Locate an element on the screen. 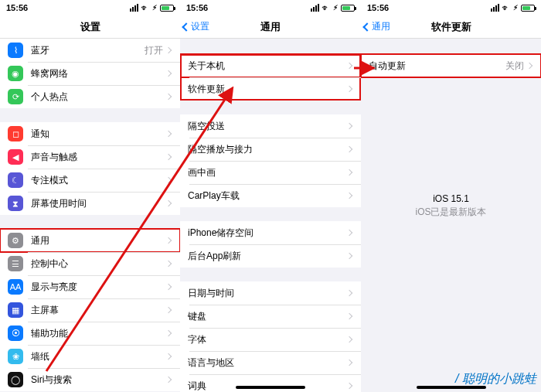 This screenshot has width=541, height=392. row-label: 通用 is located at coordinates (99, 241).